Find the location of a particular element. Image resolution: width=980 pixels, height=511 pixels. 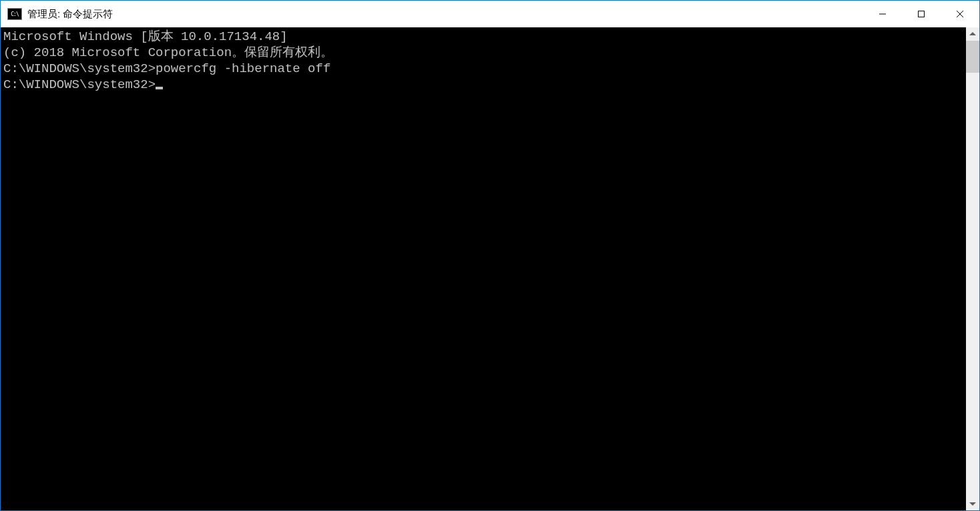

terminal-line: (c) 2018 Microsoft Corporation。保留所有权利。 is located at coordinates (483, 53).